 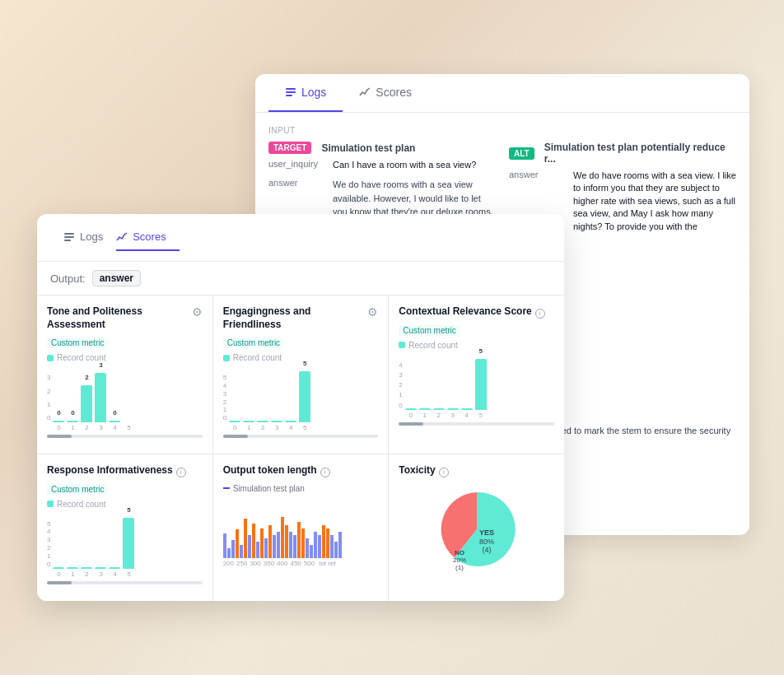 What do you see at coordinates (476, 529) in the screenshot?
I see `toxicity-pie-container: YES 80% (4) NO 20% (1)` at bounding box center [476, 529].